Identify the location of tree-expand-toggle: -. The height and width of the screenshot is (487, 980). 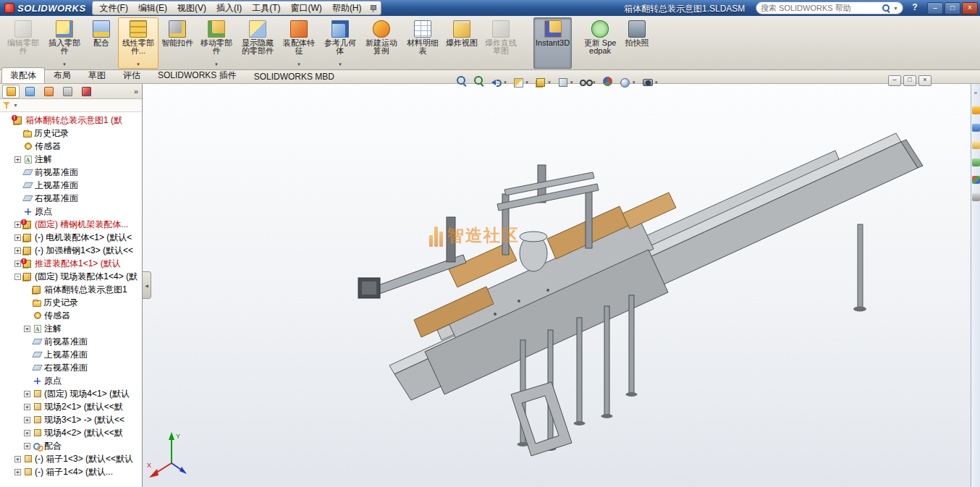
(17, 276).